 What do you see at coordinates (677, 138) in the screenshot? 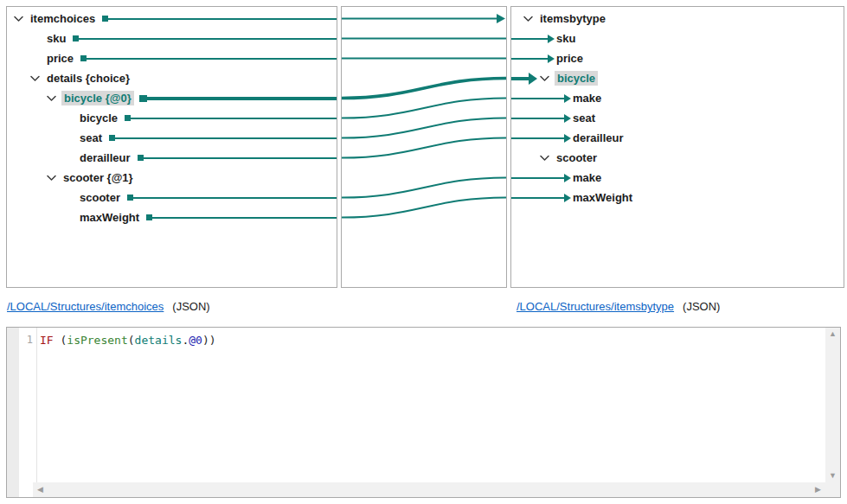
I see `tree-node-derailleur-child: derailleur` at bounding box center [677, 138].